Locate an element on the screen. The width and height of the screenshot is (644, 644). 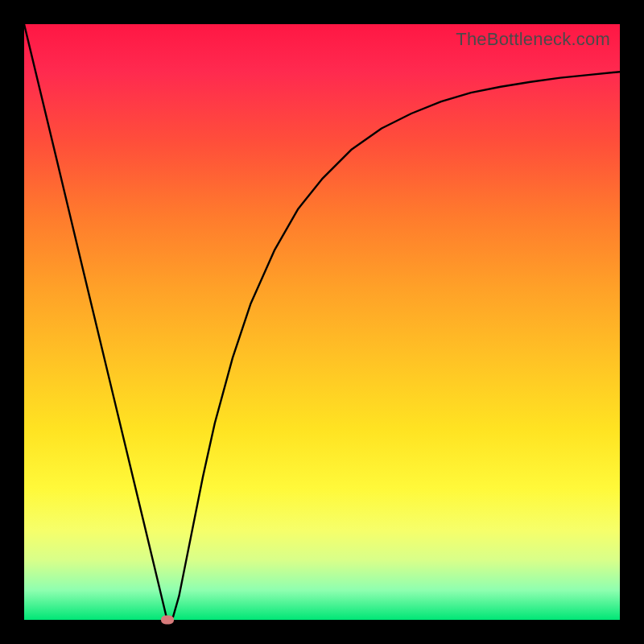
watermark-text: TheBottleneck.com is located at coordinates (533, 39).